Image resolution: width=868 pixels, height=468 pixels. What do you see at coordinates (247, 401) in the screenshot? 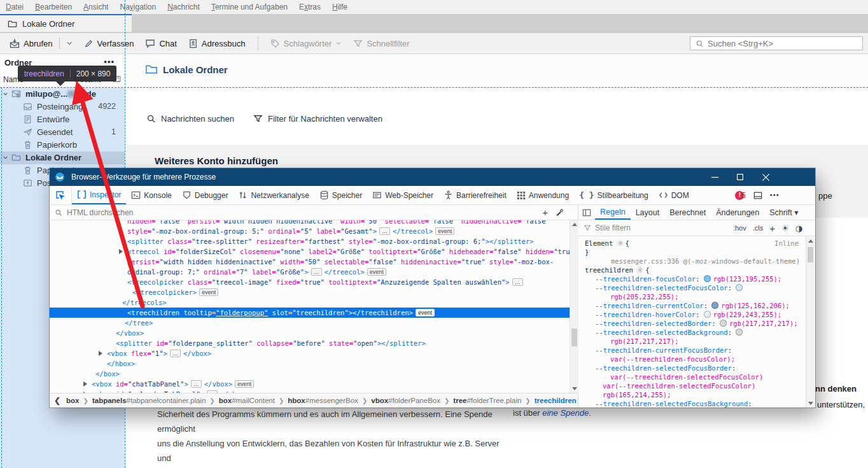
I see `breadcrumb-item-box: box#mailContent` at bounding box center [247, 401].